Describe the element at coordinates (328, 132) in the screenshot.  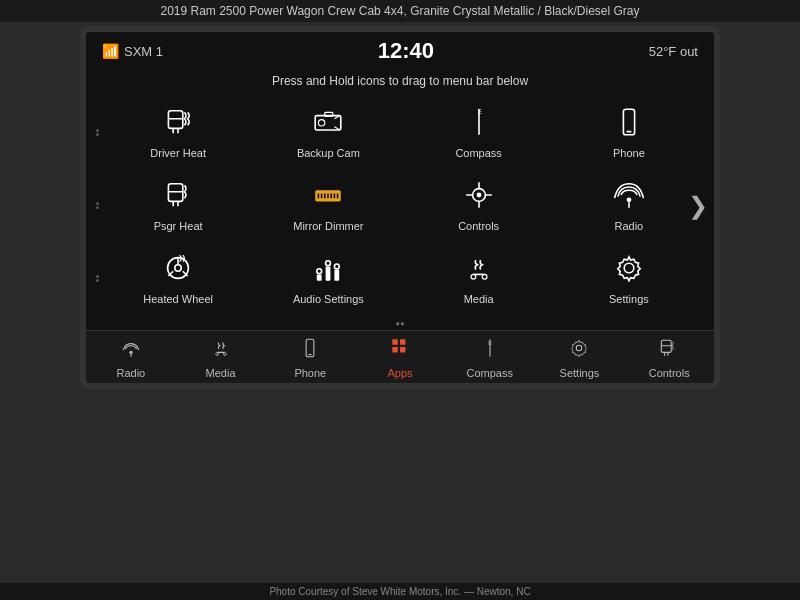
I see `backup-cam-button: Backup Cam` at that location.